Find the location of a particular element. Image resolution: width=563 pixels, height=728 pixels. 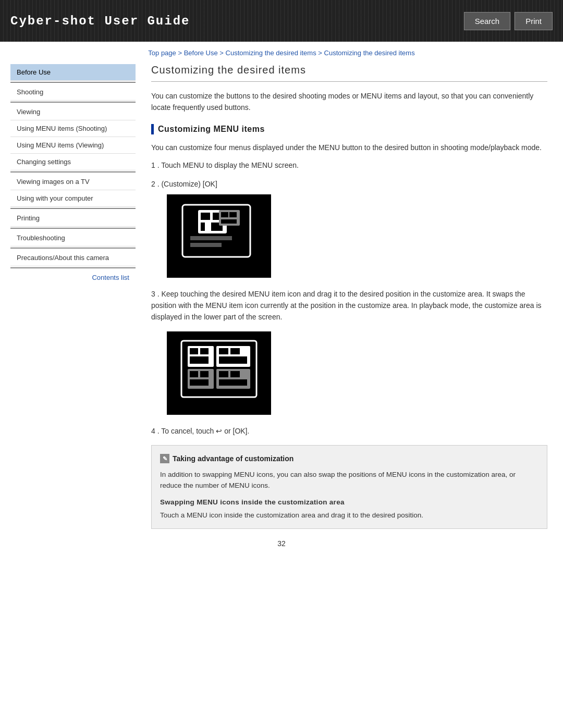

sidebar-item-viewing-tv: Viewing images on a TV is located at coordinates (73, 182).